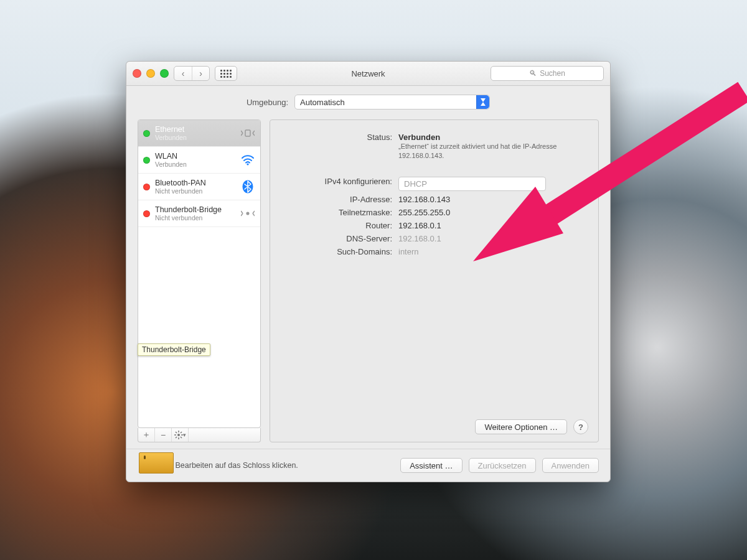 Image resolution: width=747 pixels, height=560 pixels. I want to click on show-all-button, so click(226, 73).